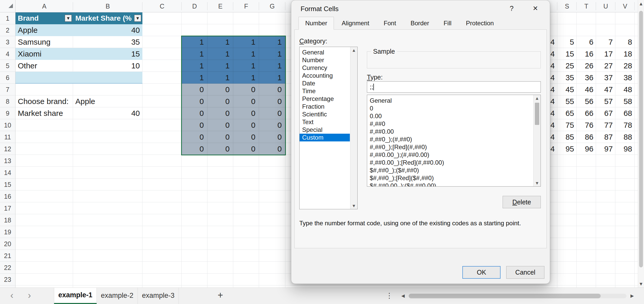  I want to click on cell-V5: 28, so click(625, 66).